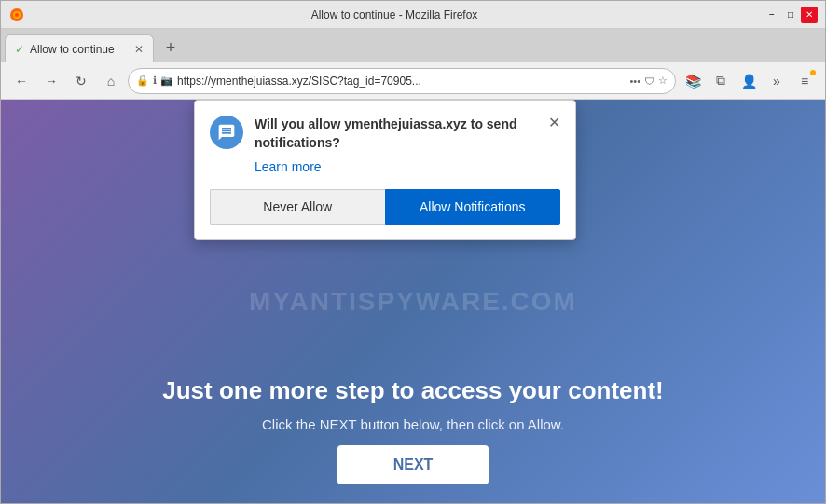  What do you see at coordinates (413, 425) in the screenshot?
I see `page-subtext: Click the NEXT button below, then click …` at bounding box center [413, 425].